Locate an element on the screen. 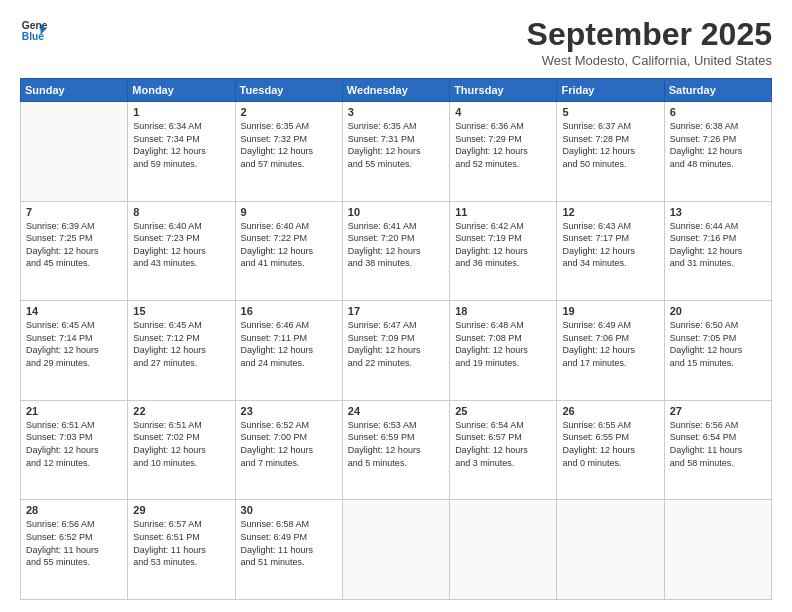 Image resolution: width=792 pixels, height=612 pixels. table-cell: 8Sunrise: 6:40 AMSunset: 7:23 PMDaylight… is located at coordinates (182, 251).